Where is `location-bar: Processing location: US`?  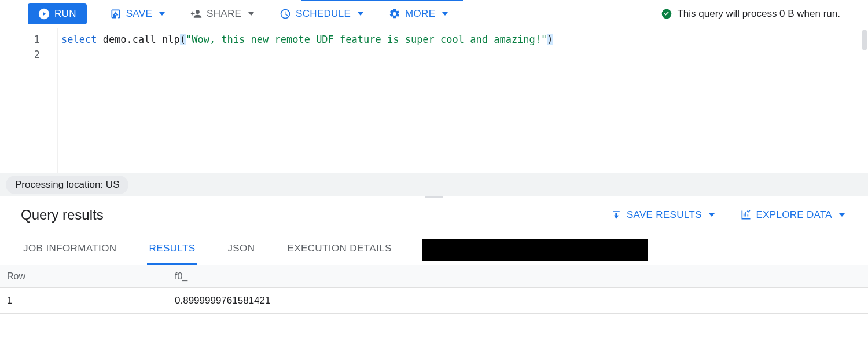 location-bar: Processing location: US is located at coordinates (434, 185).